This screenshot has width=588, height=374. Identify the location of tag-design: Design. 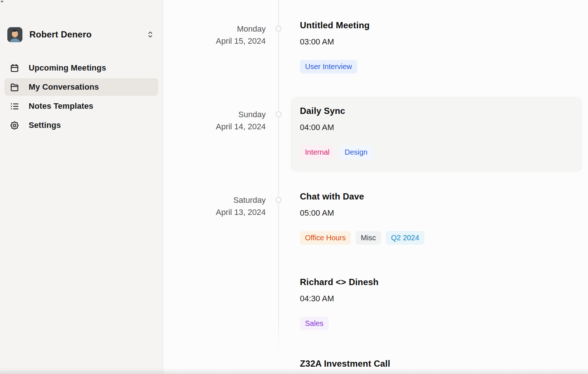
(356, 152).